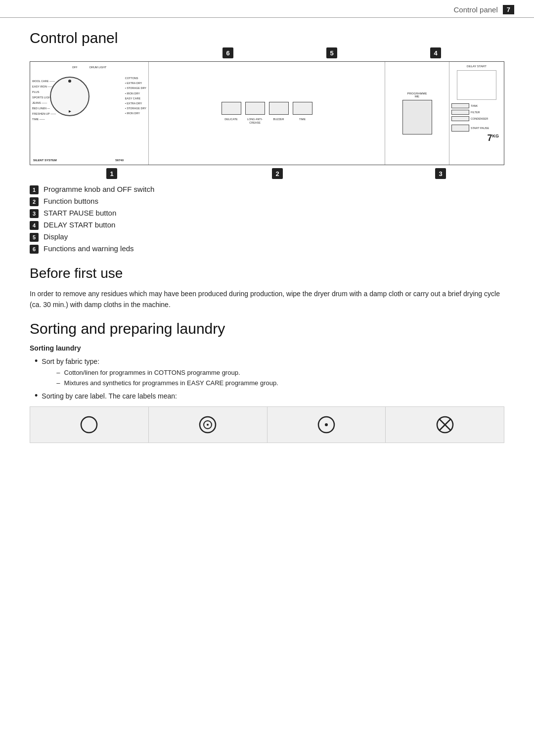 The height and width of the screenshot is (756, 534). What do you see at coordinates (120, 160) in the screenshot?
I see `model-number: 56740` at bounding box center [120, 160].